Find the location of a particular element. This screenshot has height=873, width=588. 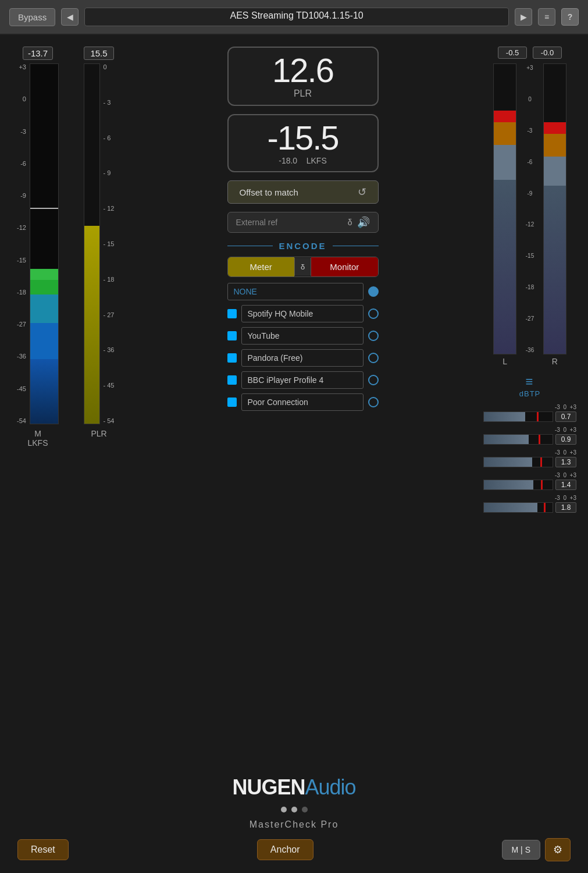

lkfs-bar is located at coordinates (44, 244).